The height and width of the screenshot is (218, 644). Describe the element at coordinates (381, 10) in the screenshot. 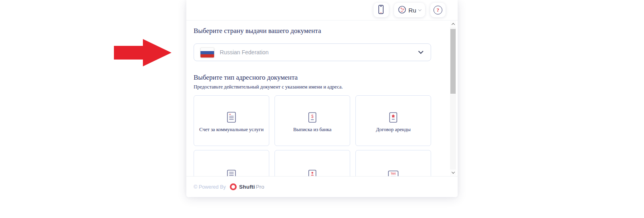

I see `smartphone-icon` at that location.